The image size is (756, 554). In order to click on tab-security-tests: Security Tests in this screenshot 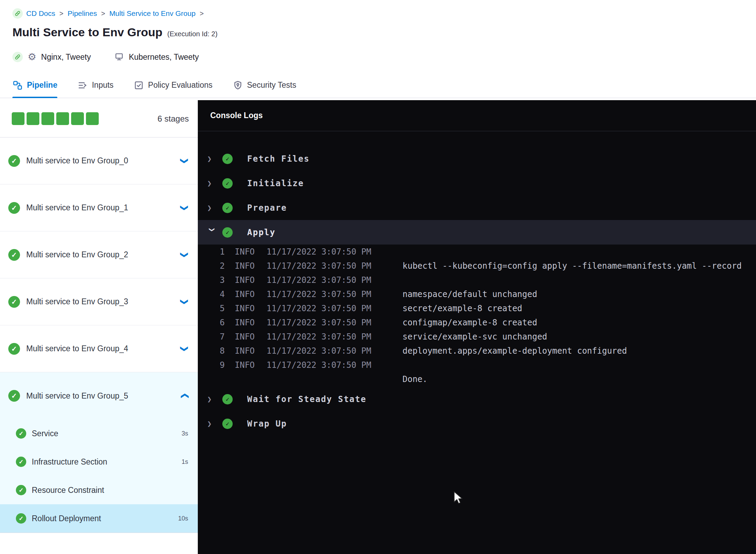, I will do `click(264, 85)`.